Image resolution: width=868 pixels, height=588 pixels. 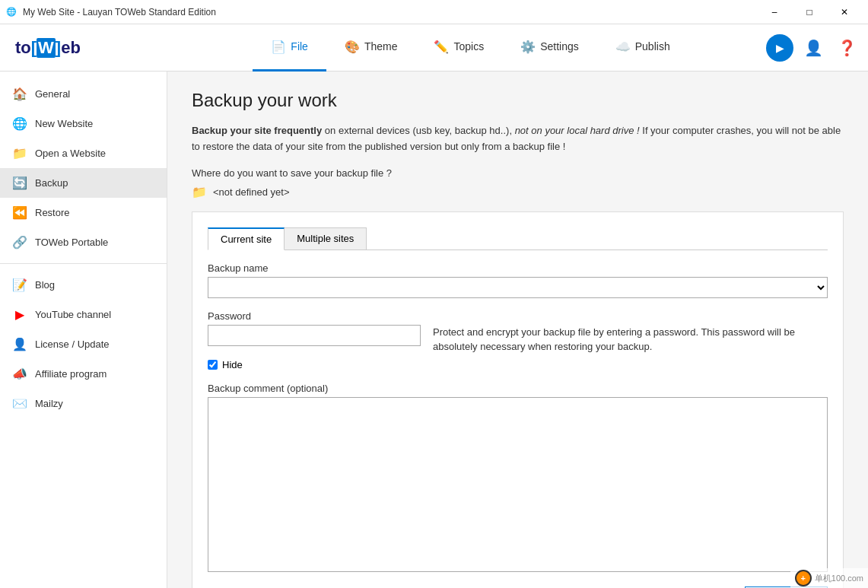 I want to click on info-bold: Backup your site frequently, so click(x=257, y=131).